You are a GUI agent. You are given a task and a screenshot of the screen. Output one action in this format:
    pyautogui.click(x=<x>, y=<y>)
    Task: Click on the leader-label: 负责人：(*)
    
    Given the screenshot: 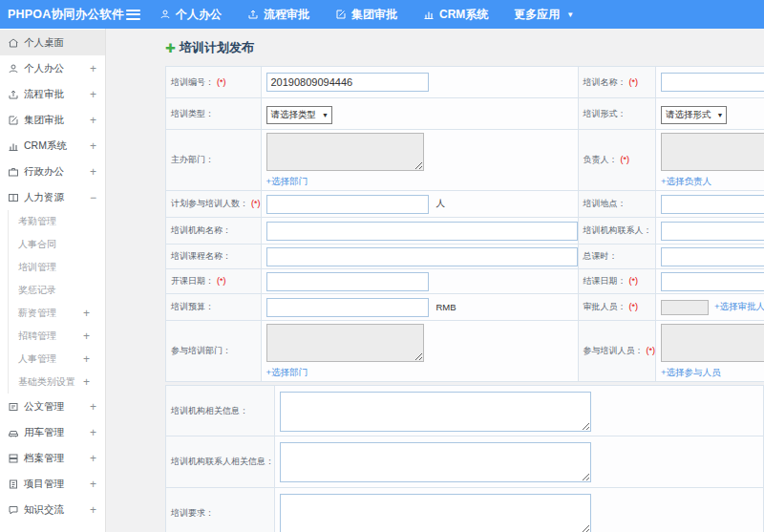 What is the action you would take?
    pyautogui.click(x=617, y=160)
    